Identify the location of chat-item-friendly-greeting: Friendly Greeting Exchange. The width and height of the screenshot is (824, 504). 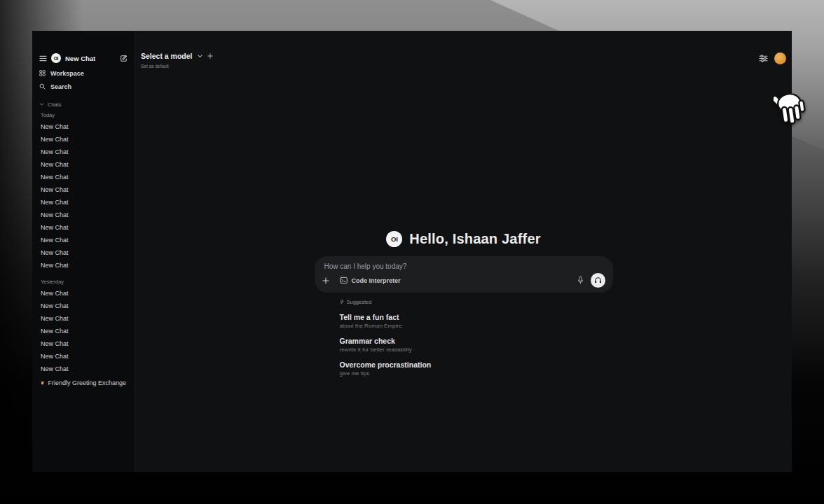
(83, 383).